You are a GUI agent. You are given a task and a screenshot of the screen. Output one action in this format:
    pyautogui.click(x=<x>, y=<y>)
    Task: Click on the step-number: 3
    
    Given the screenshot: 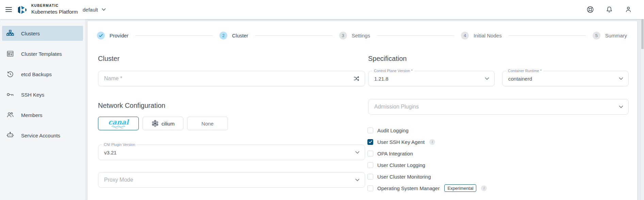 What is the action you would take?
    pyautogui.click(x=343, y=35)
    